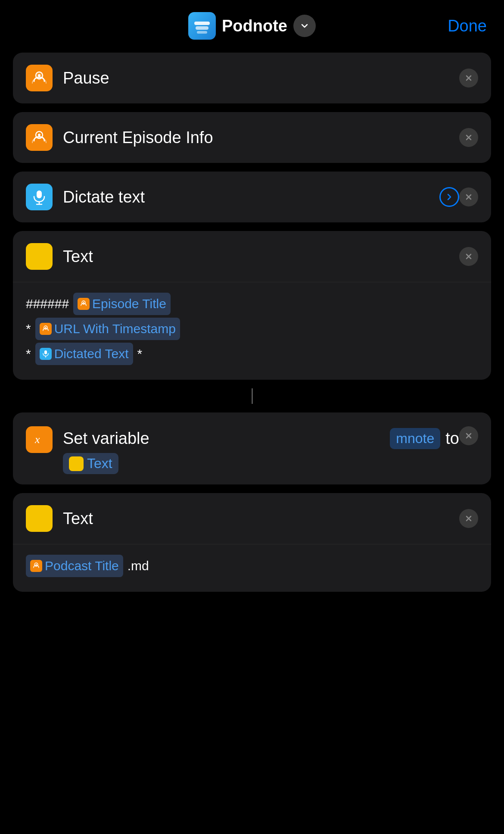 Image resolution: width=504 pixels, height=834 pixels. What do you see at coordinates (252, 568) in the screenshot?
I see `text-card-2-body: Podcast Title .md` at bounding box center [252, 568].